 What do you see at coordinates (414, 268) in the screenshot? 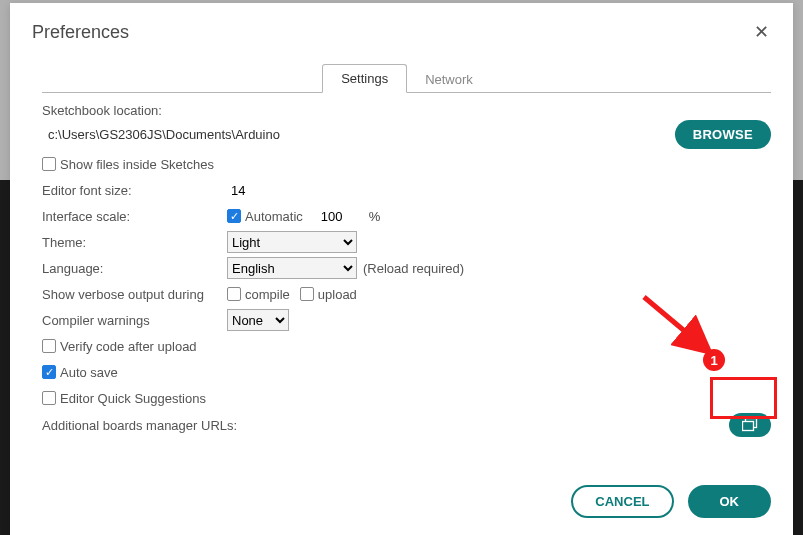
I see `reload-required-label: (Reload required)` at bounding box center [414, 268].